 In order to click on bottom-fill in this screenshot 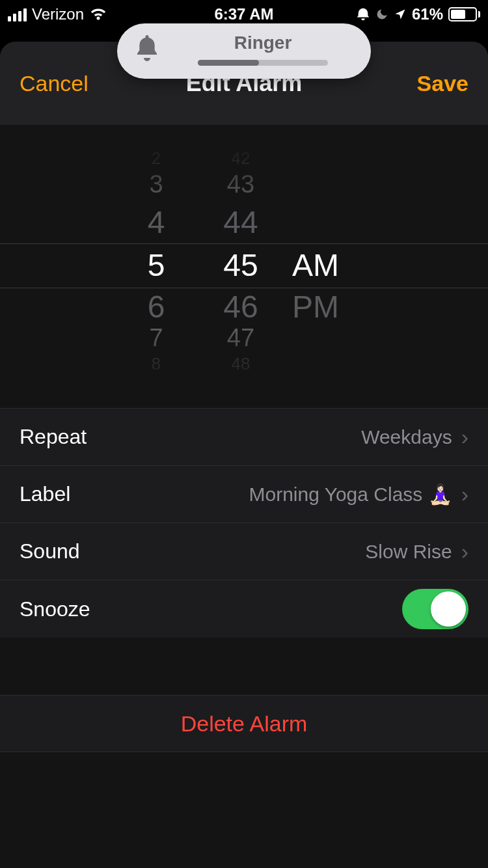, I will do `click(244, 810)`.